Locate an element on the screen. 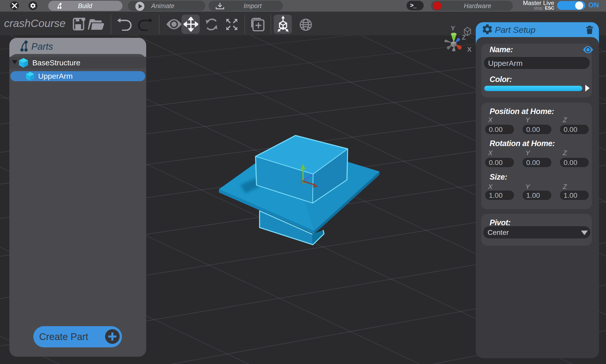  svg-text: X is located at coordinates (469, 49).